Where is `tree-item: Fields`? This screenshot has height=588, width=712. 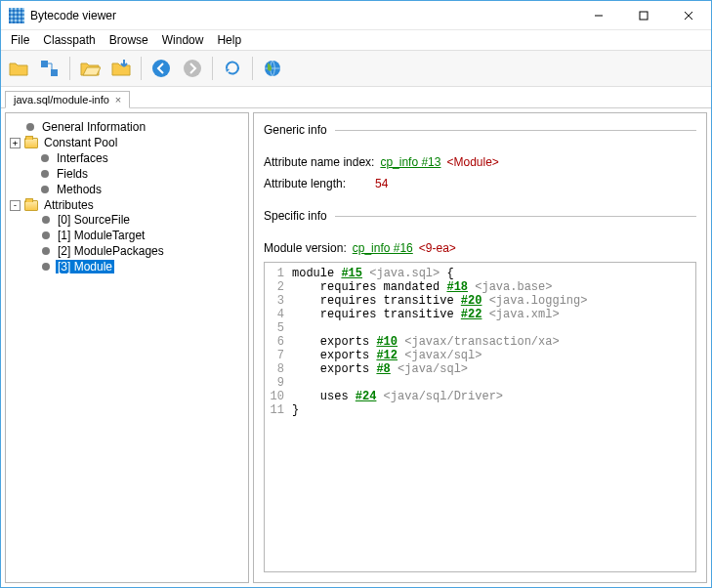
tree-item: Fields is located at coordinates (127, 174).